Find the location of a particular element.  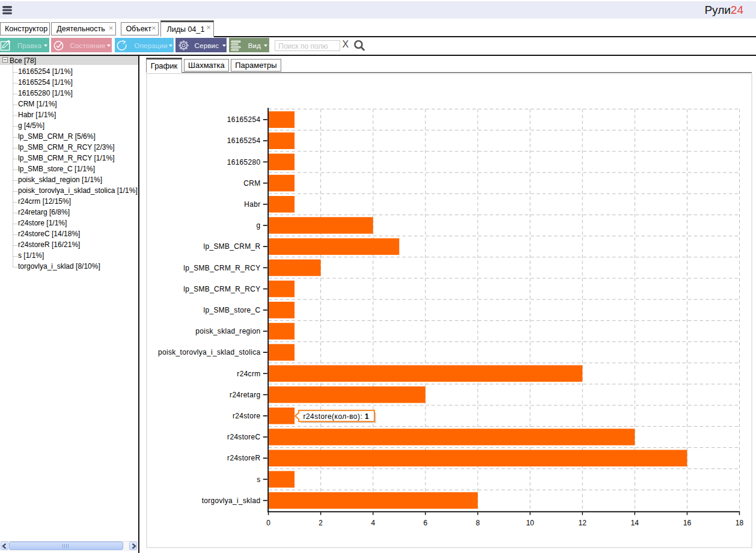

svg-text: 18 is located at coordinates (740, 523).